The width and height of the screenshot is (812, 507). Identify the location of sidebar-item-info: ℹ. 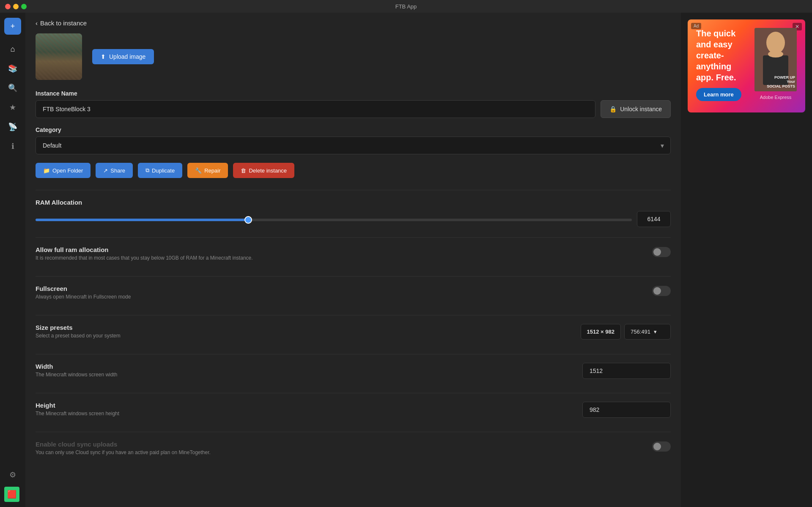
(13, 146).